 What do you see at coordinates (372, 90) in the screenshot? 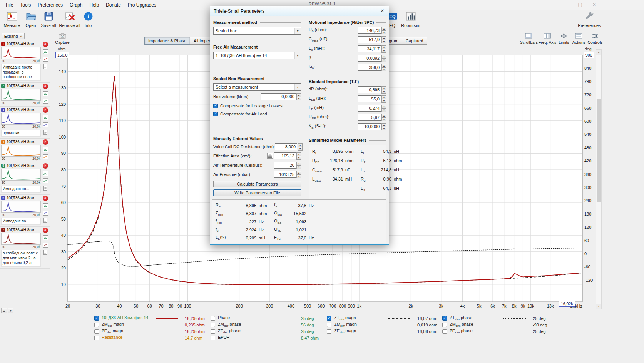
I see `dr-spinner: 0,895▲▼` at bounding box center [372, 90].